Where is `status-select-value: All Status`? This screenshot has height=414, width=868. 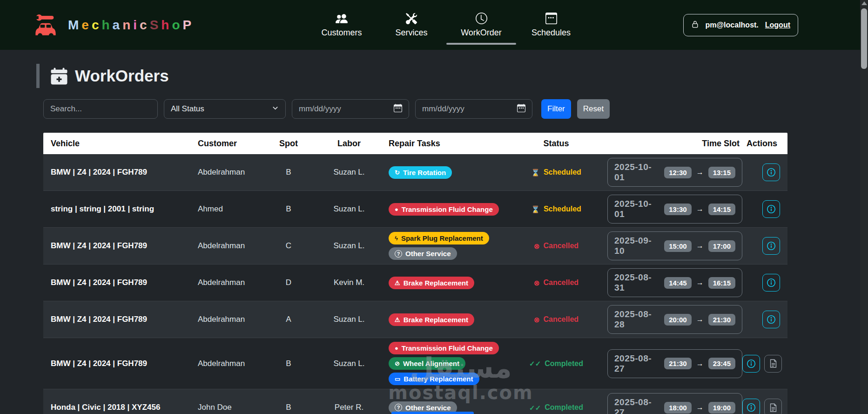 status-select-value: All Status is located at coordinates (188, 109).